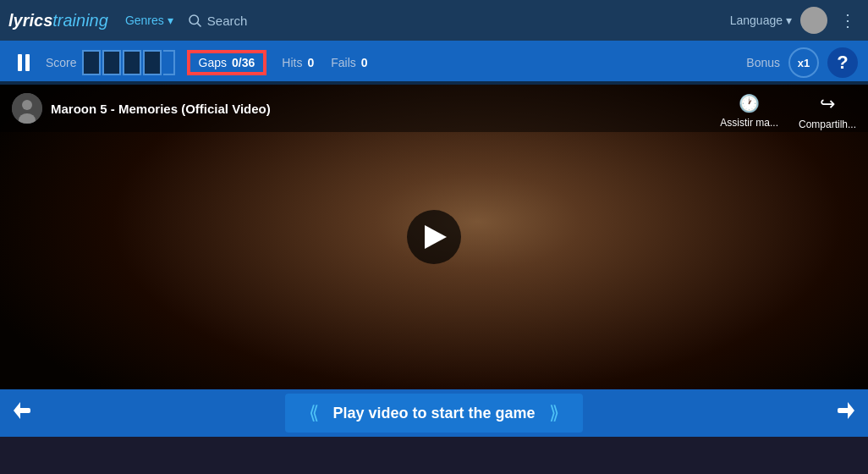 This screenshot has width=868, height=474. What do you see at coordinates (129, 63) in the screenshot?
I see `score-display` at bounding box center [129, 63].